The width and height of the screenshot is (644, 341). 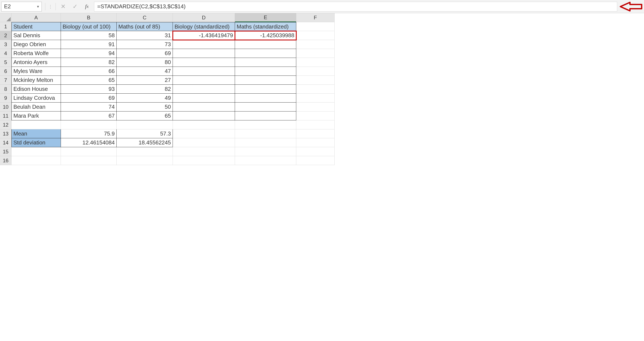 I want to click on cell-B12, so click(x=89, y=125).